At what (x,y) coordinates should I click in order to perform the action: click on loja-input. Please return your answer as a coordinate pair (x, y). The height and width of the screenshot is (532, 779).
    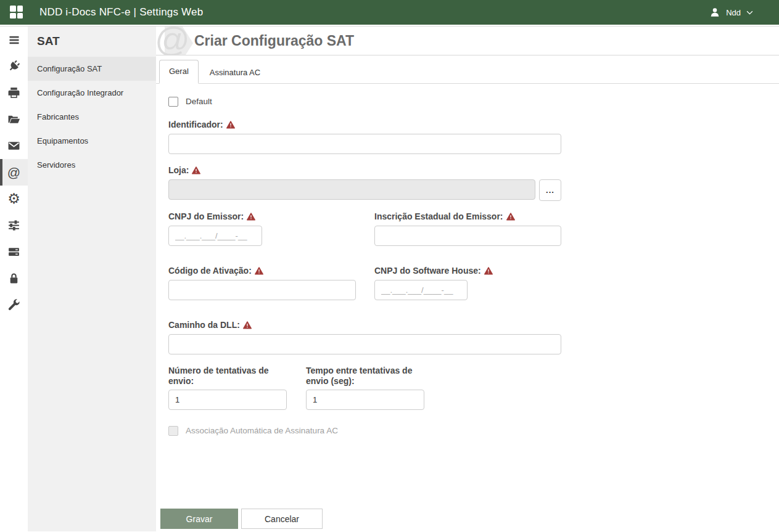
    Looking at the image, I should click on (352, 190).